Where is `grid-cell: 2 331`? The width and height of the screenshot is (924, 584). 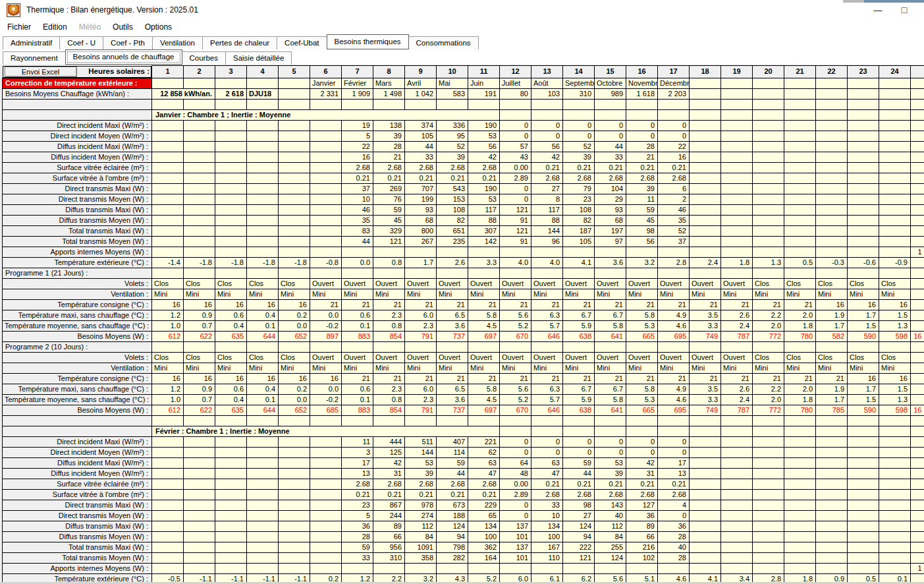
grid-cell: 2 331 is located at coordinates (326, 94).